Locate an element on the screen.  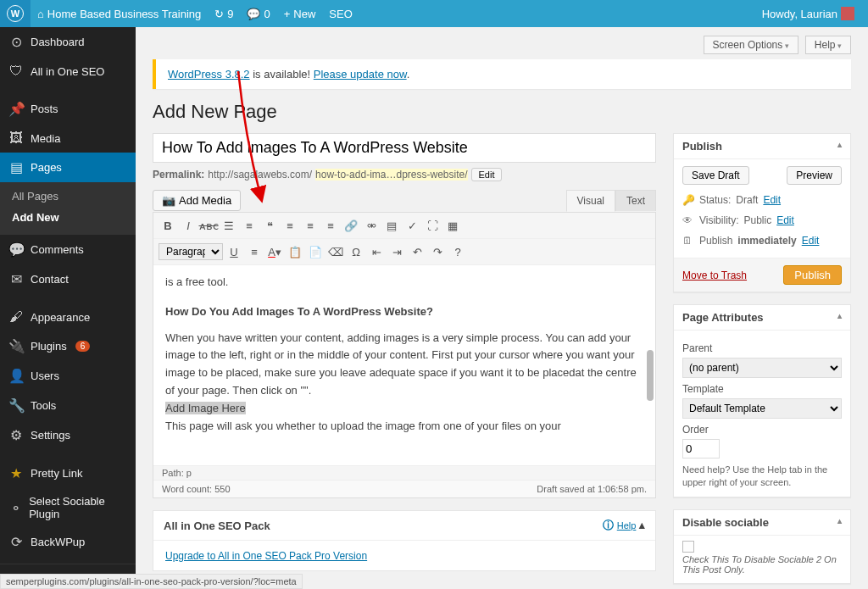
editor-scrollbar is located at coordinates (650, 375).